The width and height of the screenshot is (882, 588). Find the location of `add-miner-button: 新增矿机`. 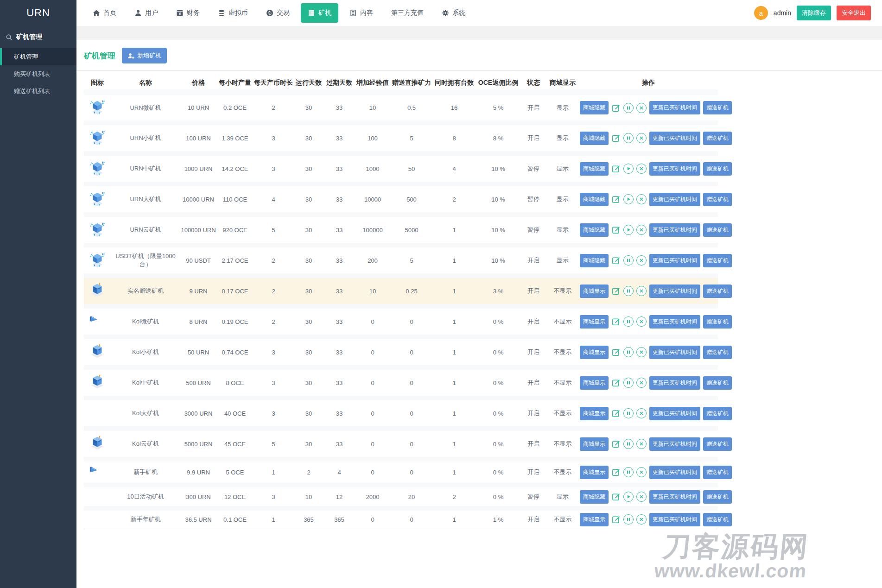

add-miner-button: 新增矿机 is located at coordinates (145, 56).